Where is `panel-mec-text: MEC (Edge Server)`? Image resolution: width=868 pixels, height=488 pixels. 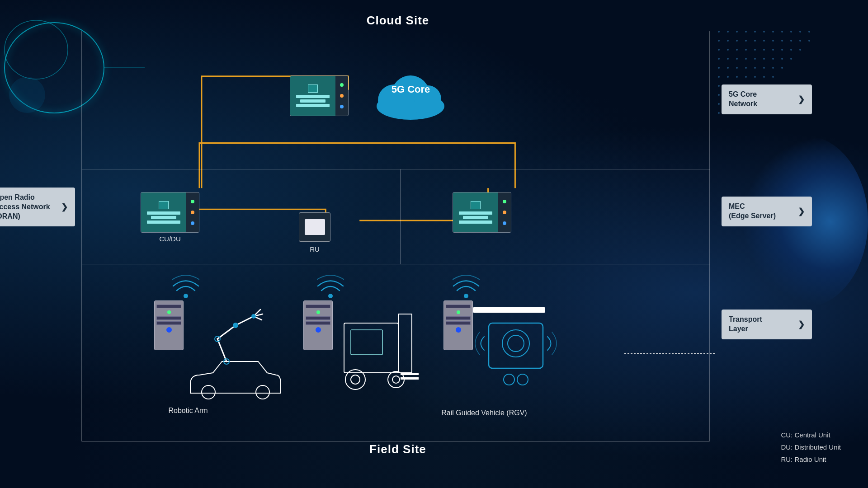
panel-mec-text: MEC (Edge Server) is located at coordinates (752, 211).